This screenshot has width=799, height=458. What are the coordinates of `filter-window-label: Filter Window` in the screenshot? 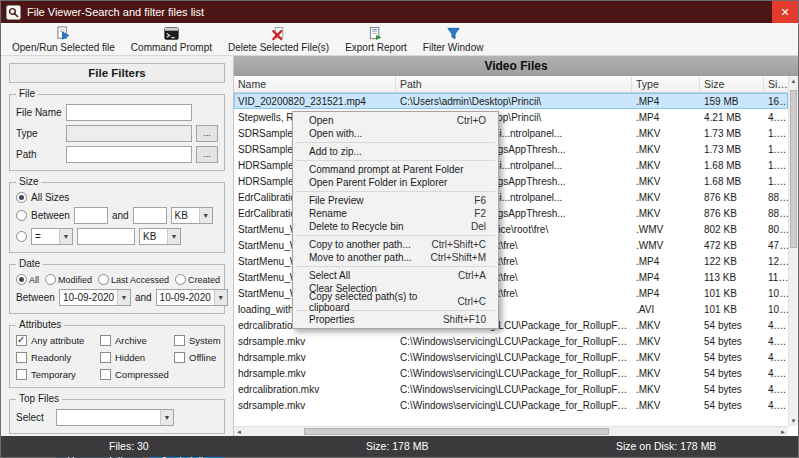 It's located at (454, 48).